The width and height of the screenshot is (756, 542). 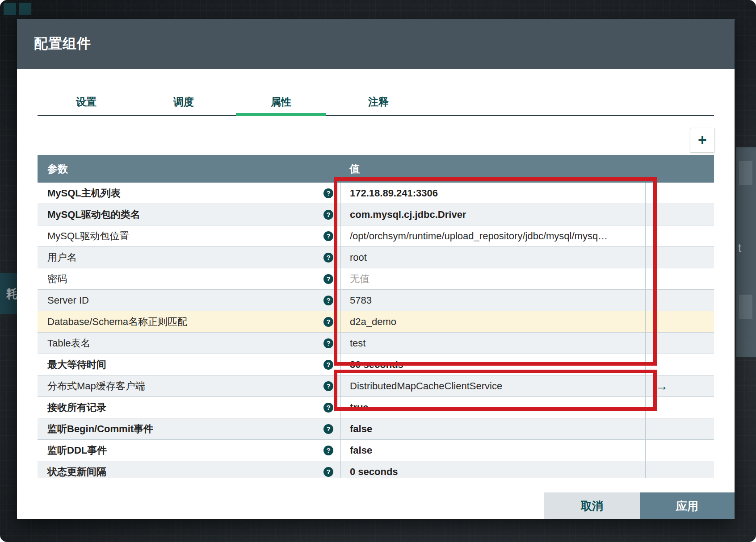 What do you see at coordinates (493, 257) in the screenshot?
I see `property-value-cell: root` at bounding box center [493, 257].